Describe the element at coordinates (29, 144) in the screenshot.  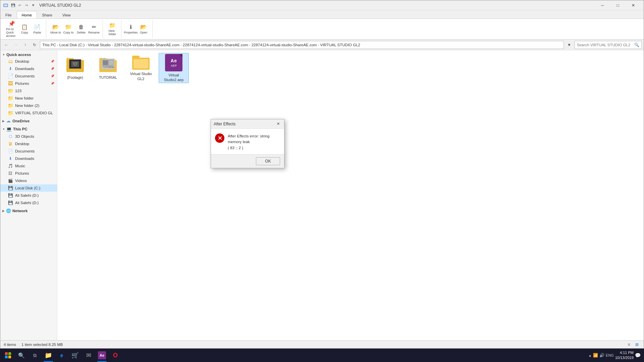
I see `sidebar-item-desktop: 🖥 Desktop` at that location.